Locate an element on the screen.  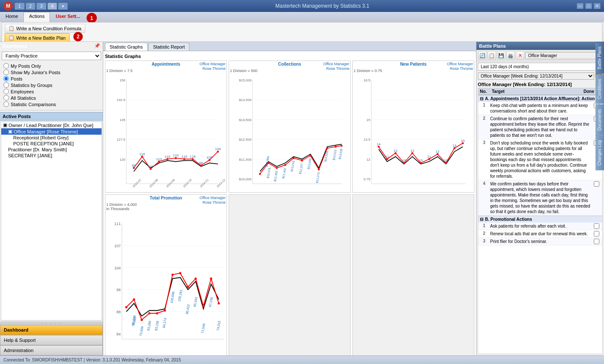
svg-text: 71,549 is located at coordinates (203, 328).